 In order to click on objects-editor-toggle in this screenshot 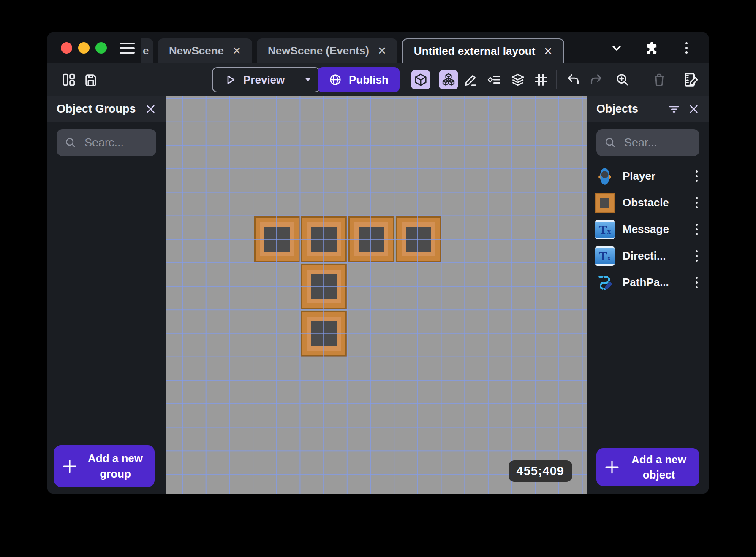, I will do `click(421, 80)`.